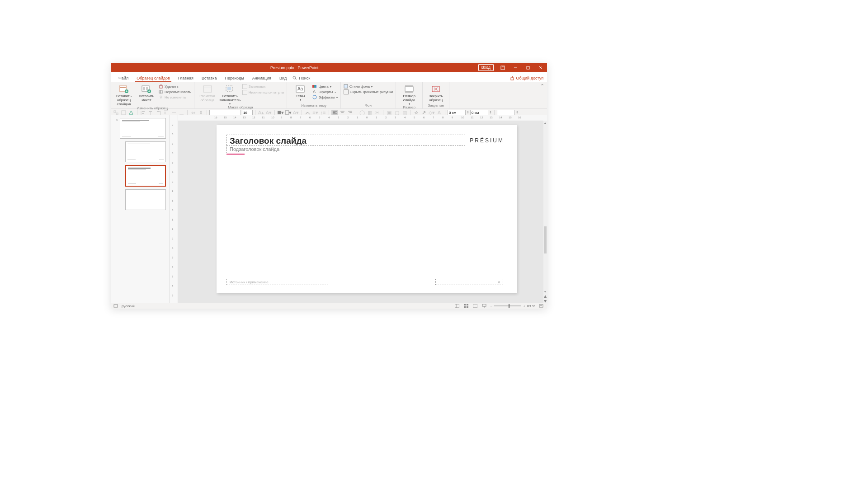 Image resolution: width=868 pixels, height=488 pixels. I want to click on zoom-slider, so click(508, 306).